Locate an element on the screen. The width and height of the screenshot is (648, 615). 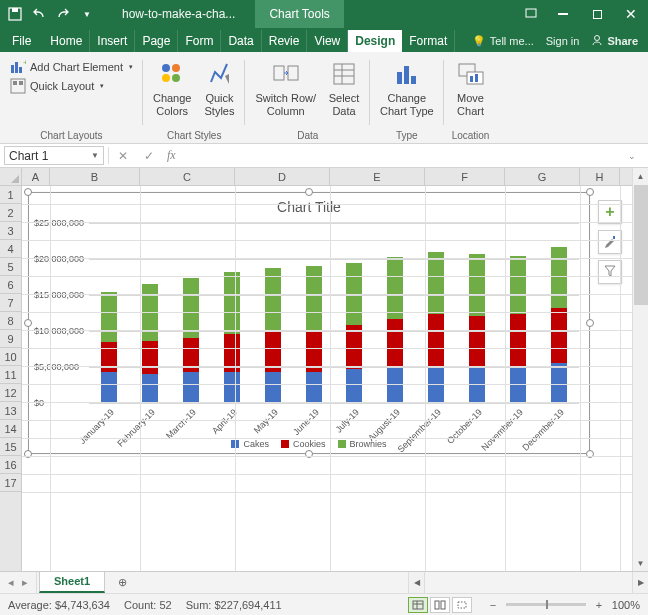
row-headers: 1234567891011121314151617 is located at coordinates (11, 378).